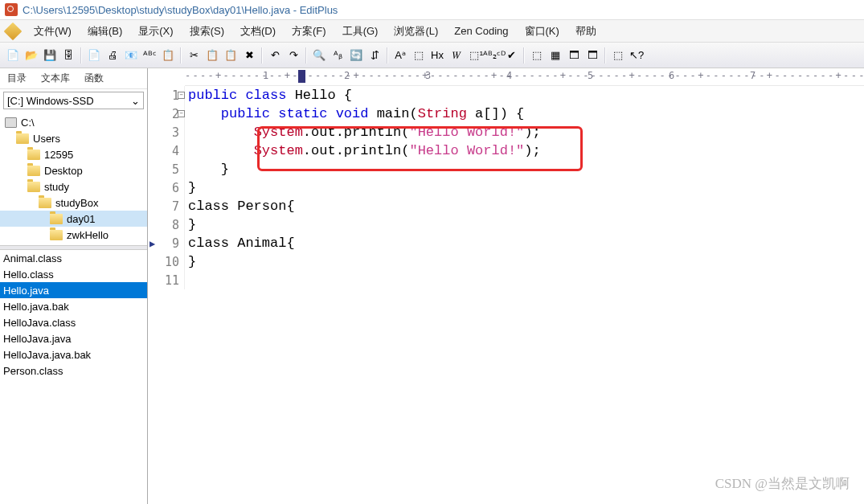 The height and width of the screenshot is (504, 864). Describe the element at coordinates (338, 55) in the screenshot. I see `toolbar-button: ᴬᵦ` at that location.